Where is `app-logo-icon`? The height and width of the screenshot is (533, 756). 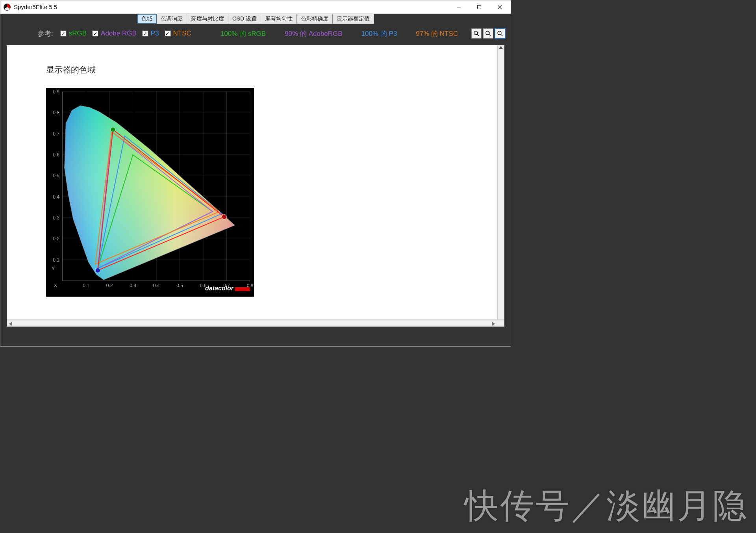 app-logo-icon is located at coordinates (7, 7).